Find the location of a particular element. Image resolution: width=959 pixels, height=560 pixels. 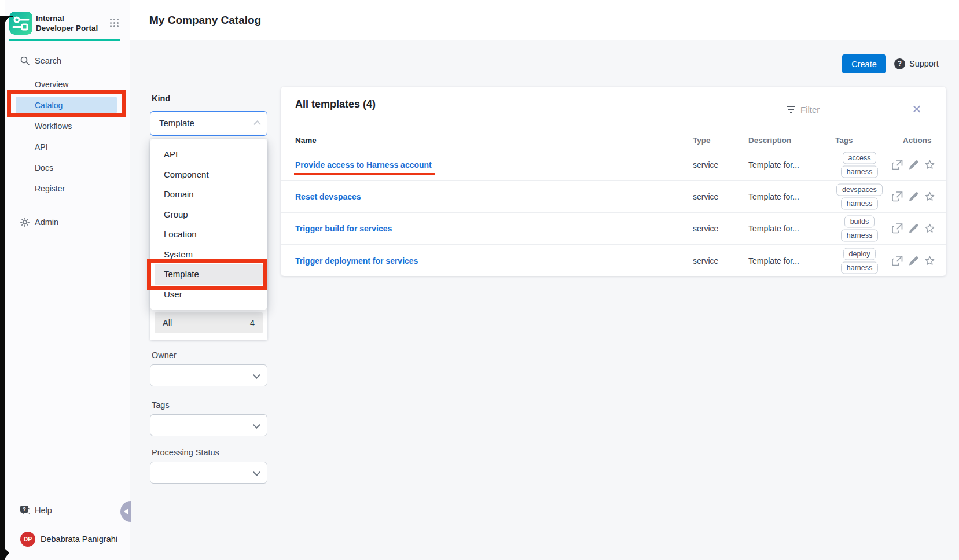

sidebar-item-register: Register is located at coordinates (67, 189).